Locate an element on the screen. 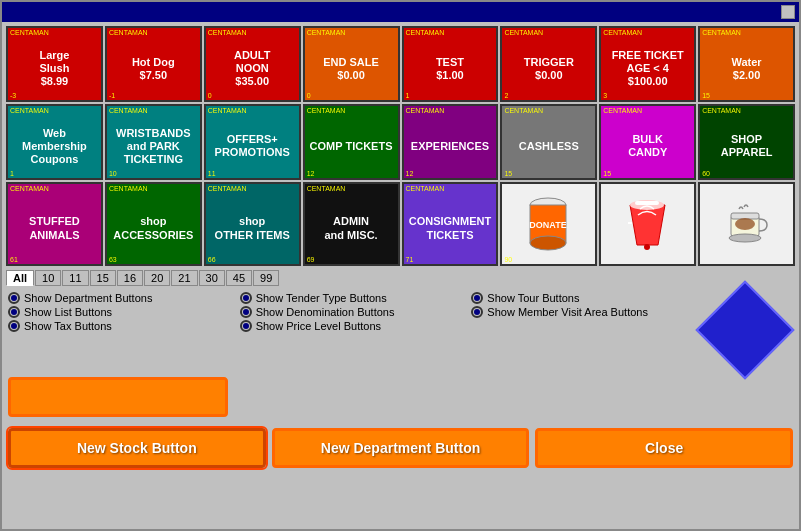 This screenshot has width=801, height=531. button-cell-16: CENTAMANSHOP APPAREL60 is located at coordinates (746, 142).